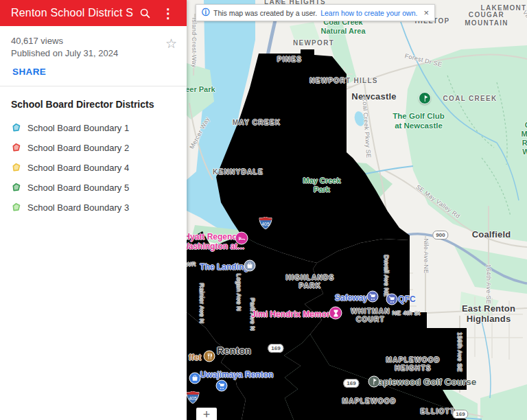 The width and height of the screenshot is (527, 420). What do you see at coordinates (93, 56) in the screenshot?
I see `map-meta: 40,617 views Published on July 31, 2024 …` at bounding box center [93, 56].